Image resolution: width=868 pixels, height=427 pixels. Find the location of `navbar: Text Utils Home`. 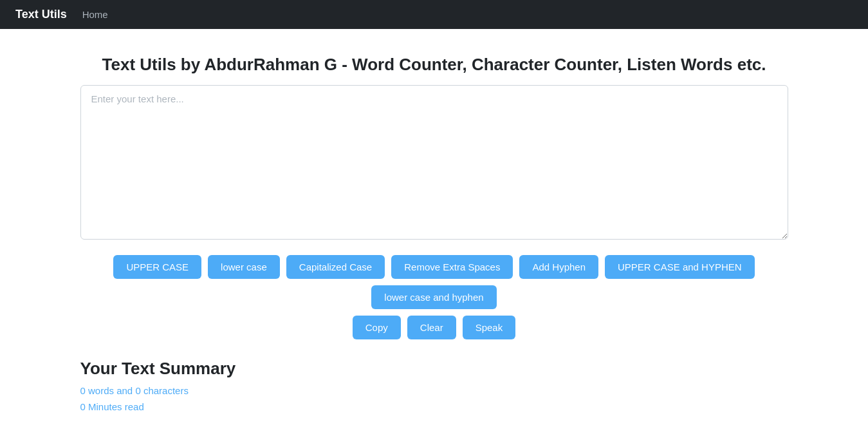

navbar: Text Utils Home is located at coordinates (434, 14).